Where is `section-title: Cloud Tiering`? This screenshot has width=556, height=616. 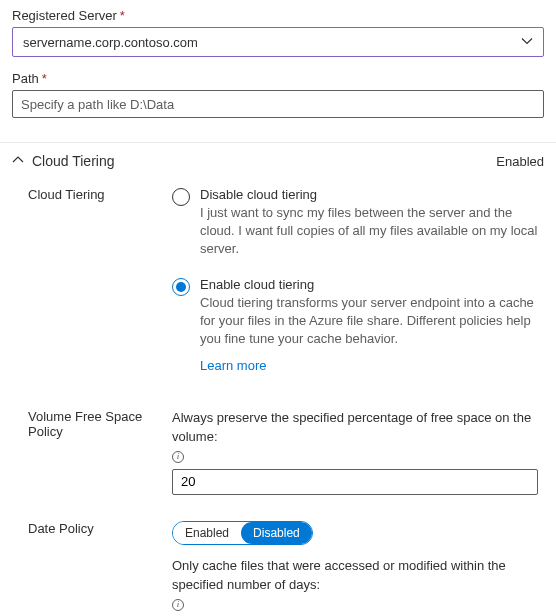 section-title: Cloud Tiering is located at coordinates (74, 161).